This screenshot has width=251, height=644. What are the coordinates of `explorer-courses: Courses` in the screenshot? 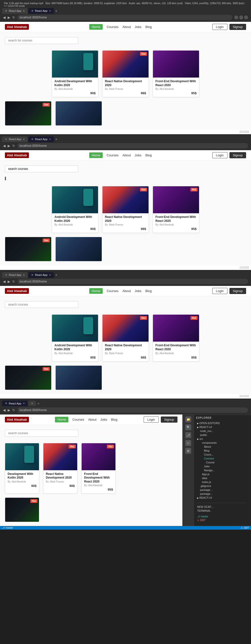 It's located at (221, 458).